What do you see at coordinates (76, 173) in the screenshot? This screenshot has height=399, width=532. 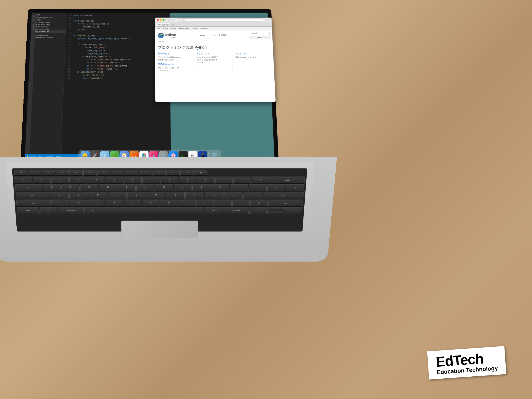 I see `key-f4: F4` at bounding box center [76, 173].